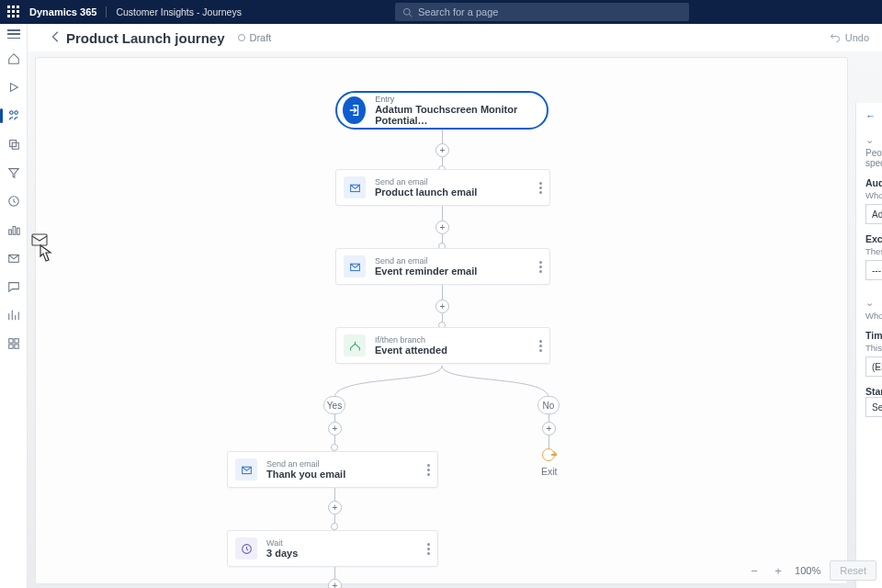 This screenshot has height=588, width=882. Describe the element at coordinates (778, 571) in the screenshot. I see `zoom-in-button: +` at that location.